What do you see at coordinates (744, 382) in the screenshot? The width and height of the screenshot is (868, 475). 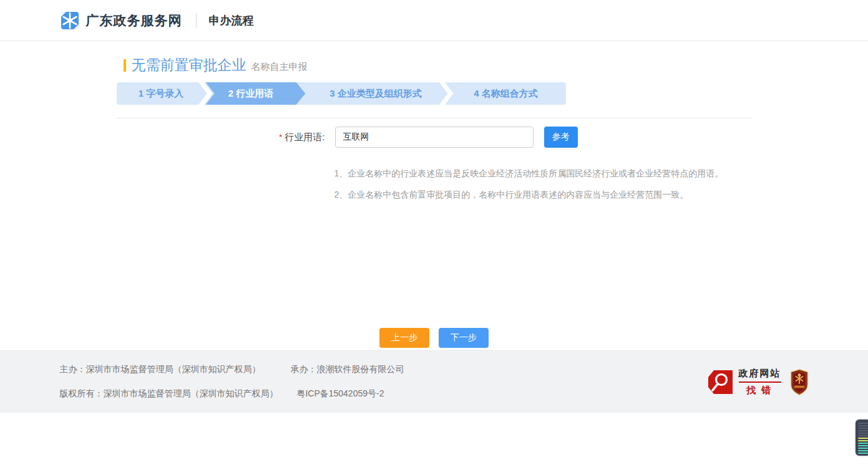 I see `find-error-badge: 政府网站 找错` at bounding box center [744, 382].